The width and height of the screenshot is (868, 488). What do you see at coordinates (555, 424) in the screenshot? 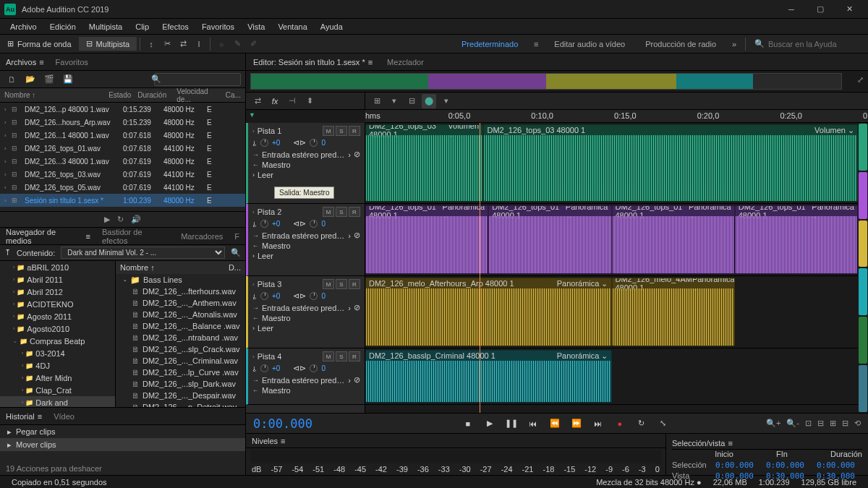
I see `rewind-button: ⏪` at bounding box center [555, 424].